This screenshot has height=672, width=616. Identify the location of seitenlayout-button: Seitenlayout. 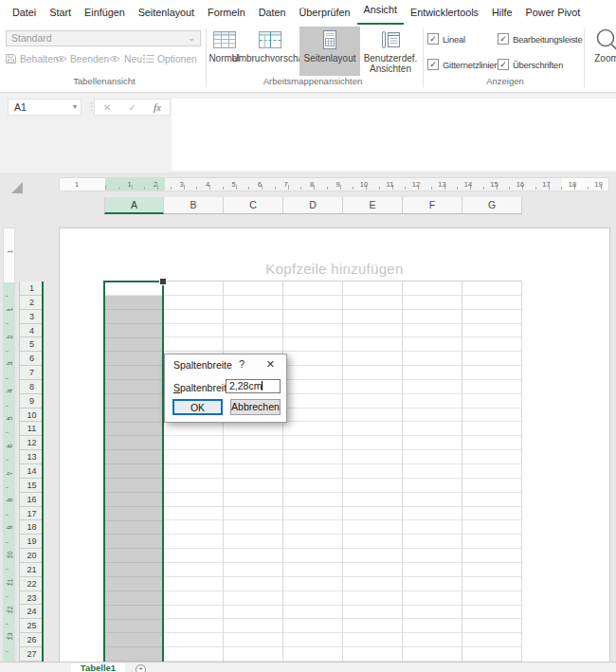
(330, 51).